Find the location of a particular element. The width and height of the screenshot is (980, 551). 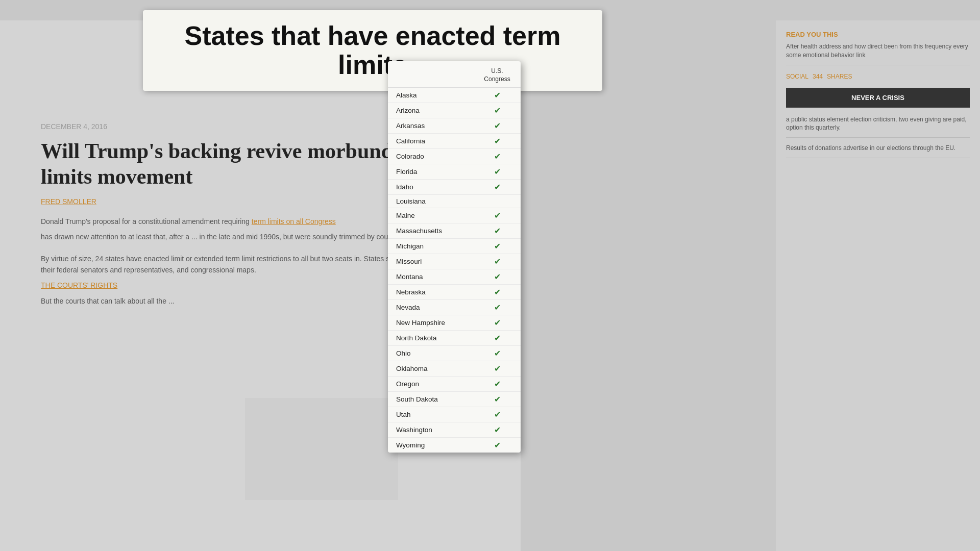

table-row: Florida✔ is located at coordinates (454, 172).